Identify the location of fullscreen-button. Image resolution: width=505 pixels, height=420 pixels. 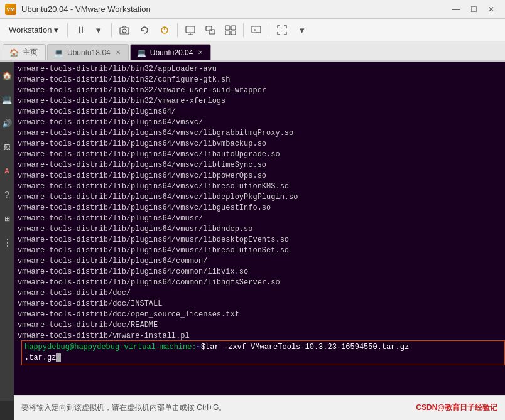
(282, 30).